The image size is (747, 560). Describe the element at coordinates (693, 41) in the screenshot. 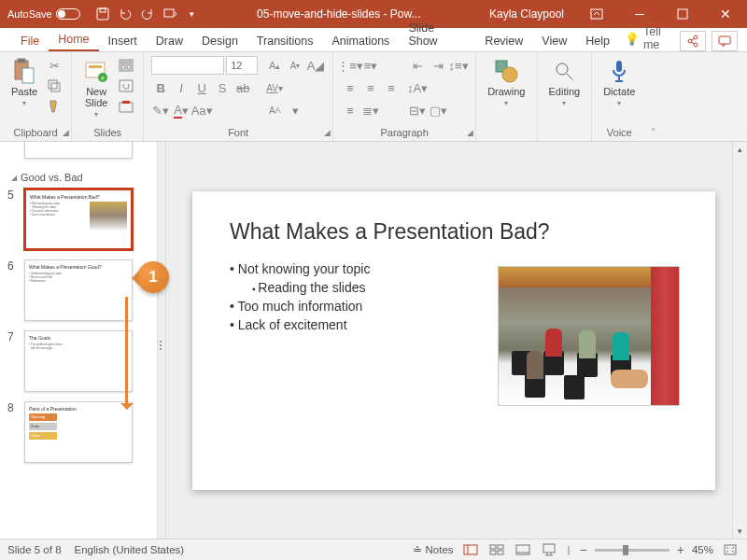

I see `share-button` at that location.